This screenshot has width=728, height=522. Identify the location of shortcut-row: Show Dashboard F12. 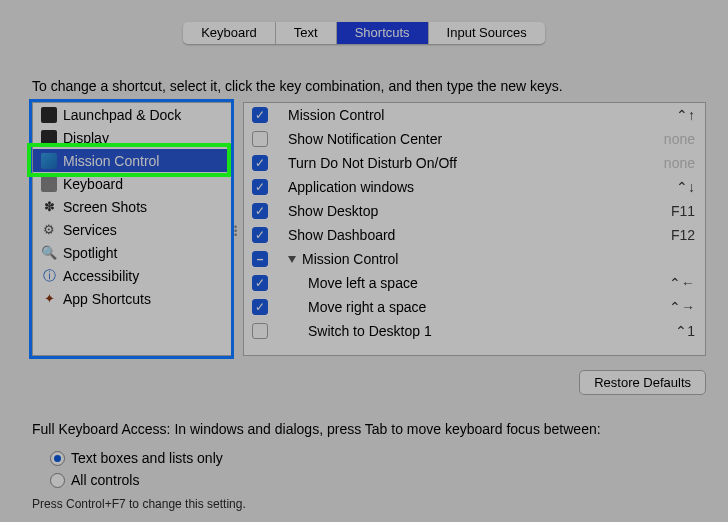
(474, 235).